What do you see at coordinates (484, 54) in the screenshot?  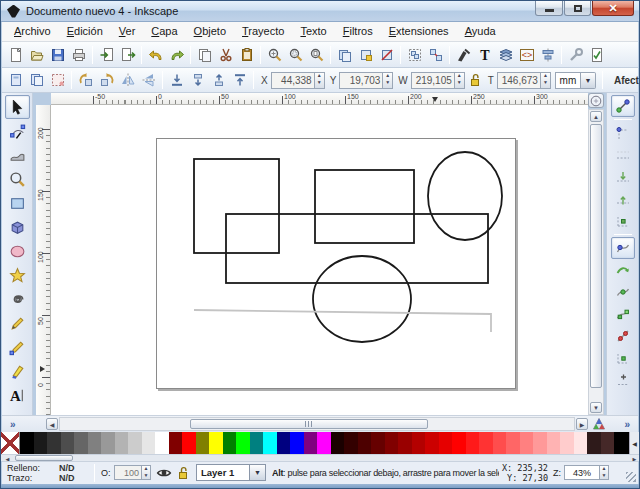 I see `text-dialog-button: T` at bounding box center [484, 54].